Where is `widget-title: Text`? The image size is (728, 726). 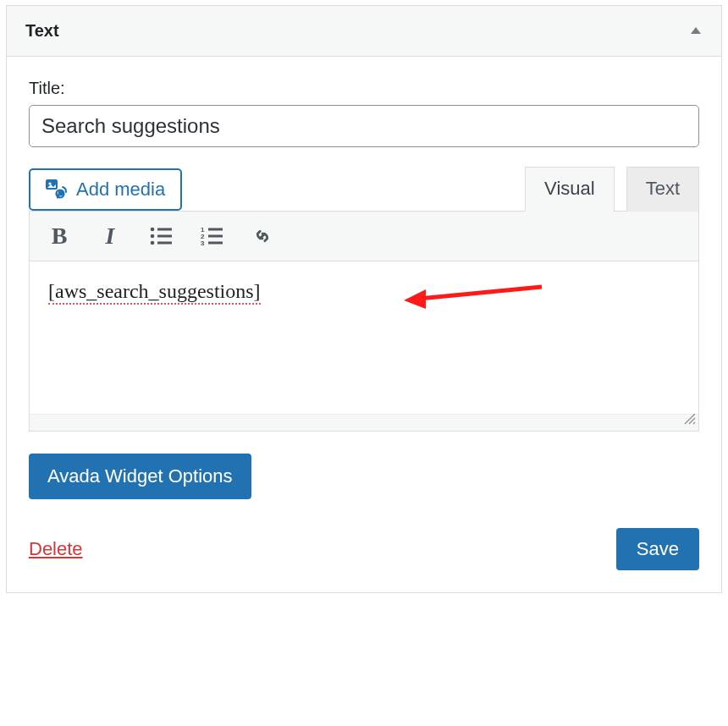 widget-title: Text is located at coordinates (42, 30).